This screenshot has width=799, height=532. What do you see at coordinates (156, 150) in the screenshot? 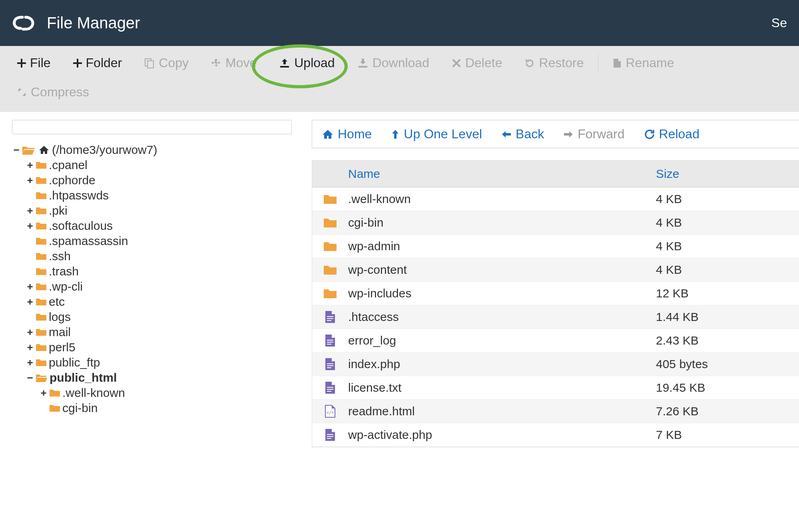
I see `tree-root: − (/home3/yourwow7)` at bounding box center [156, 150].